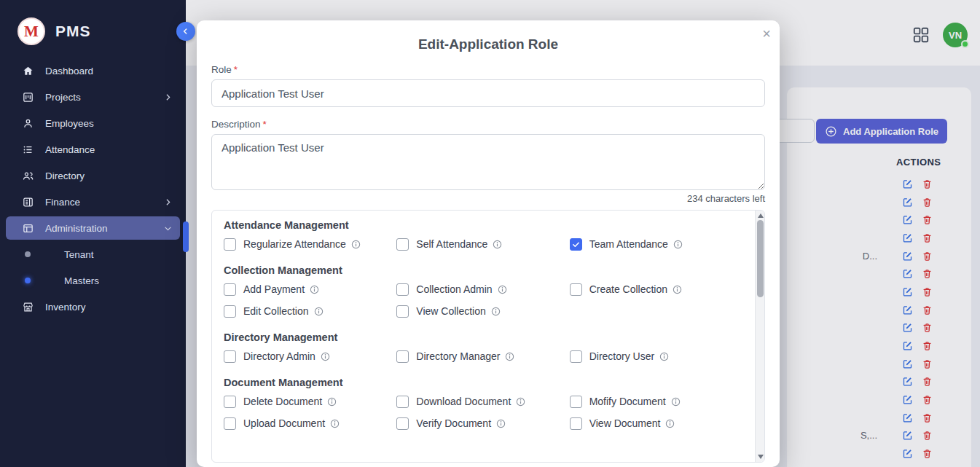 This screenshot has width=980, height=467. I want to click on permission-item: Collection Admin, so click(482, 289).